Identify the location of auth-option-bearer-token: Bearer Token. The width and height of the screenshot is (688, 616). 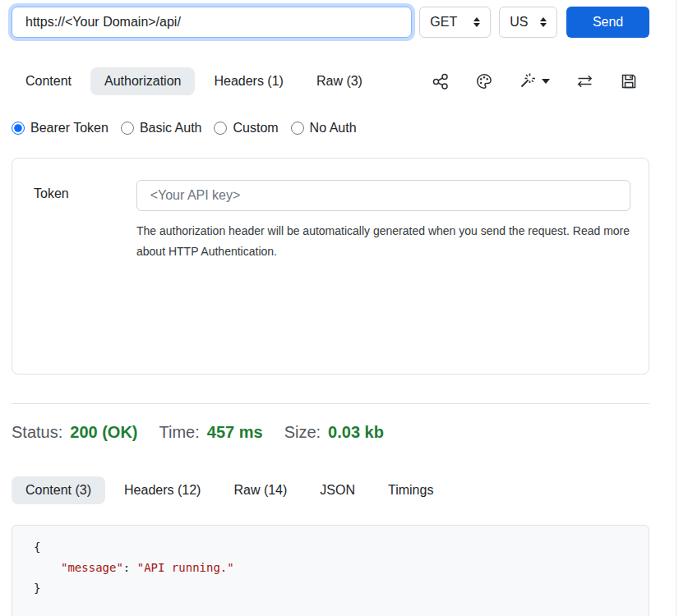
(60, 128).